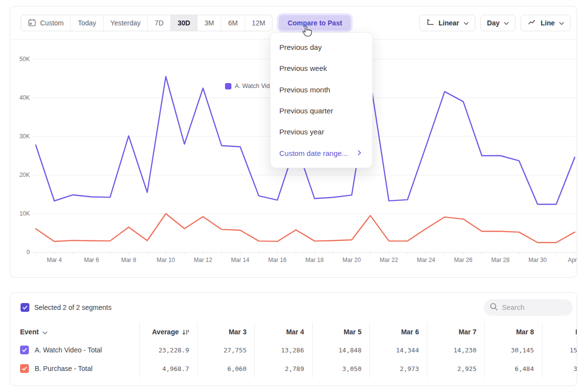 The height and width of the screenshot is (392, 587). I want to click on chevron-right-icon, so click(360, 153).